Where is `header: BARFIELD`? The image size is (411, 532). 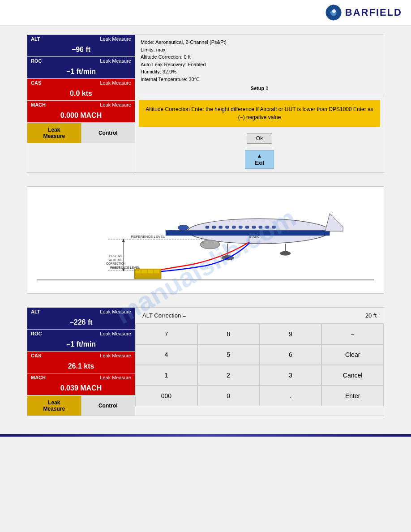
header: BARFIELD is located at coordinates (206, 13).